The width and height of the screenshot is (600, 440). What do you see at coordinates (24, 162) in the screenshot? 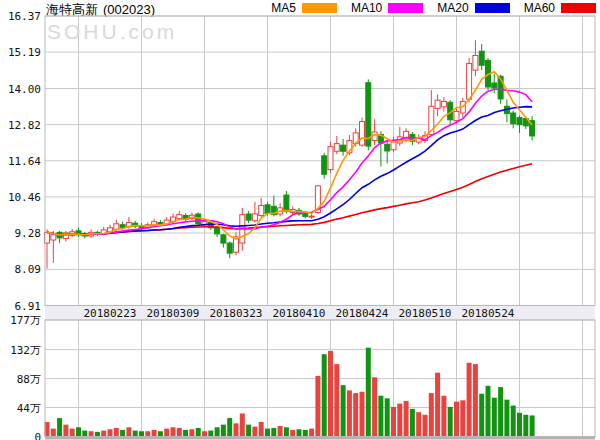
I see `svg-text: 11.64` at bounding box center [24, 162].